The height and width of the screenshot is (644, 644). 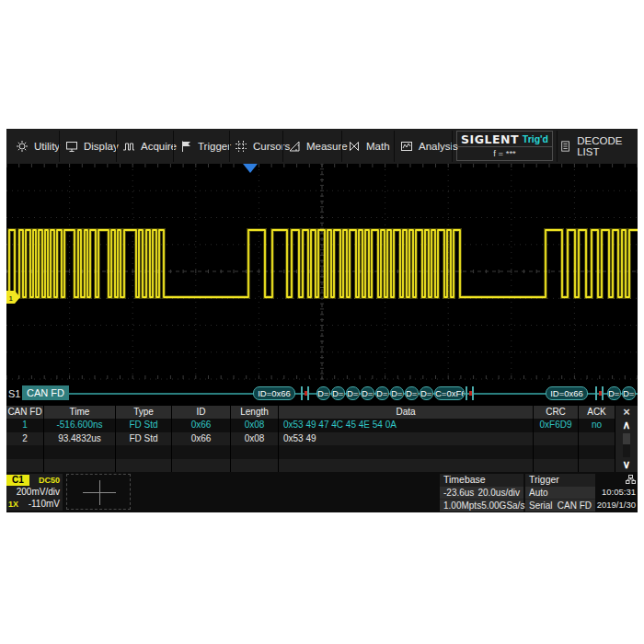 What do you see at coordinates (482, 480) in the screenshot?
I see `timebase-title: Timebase` at bounding box center [482, 480].